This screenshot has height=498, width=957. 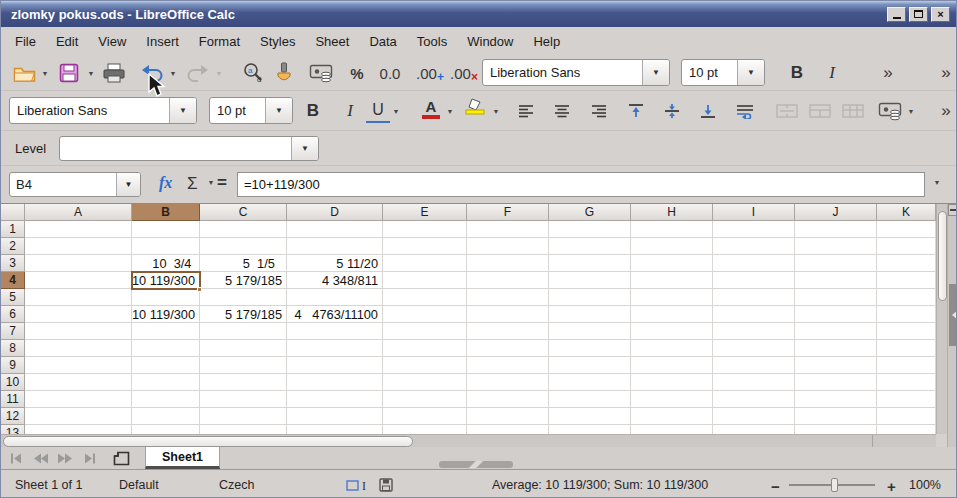 I want to click on zoom-out-button: −, so click(x=776, y=486).